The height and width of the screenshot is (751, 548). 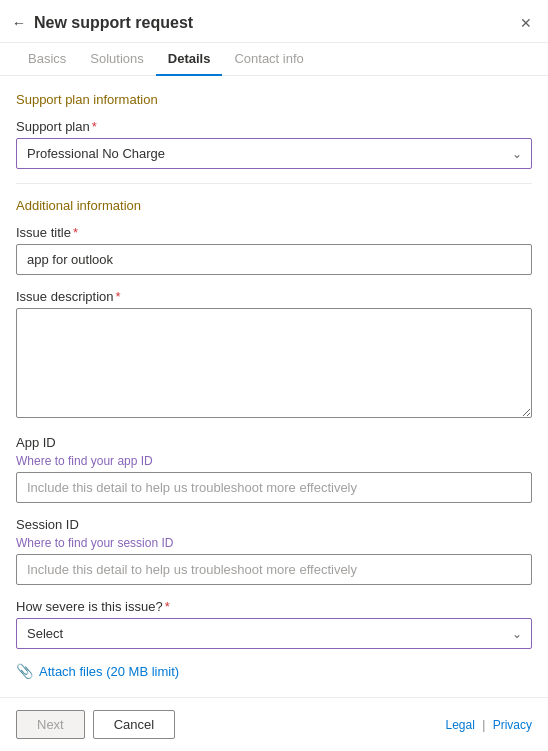 What do you see at coordinates (274, 363) in the screenshot?
I see `issue-description-textarea` at bounding box center [274, 363].